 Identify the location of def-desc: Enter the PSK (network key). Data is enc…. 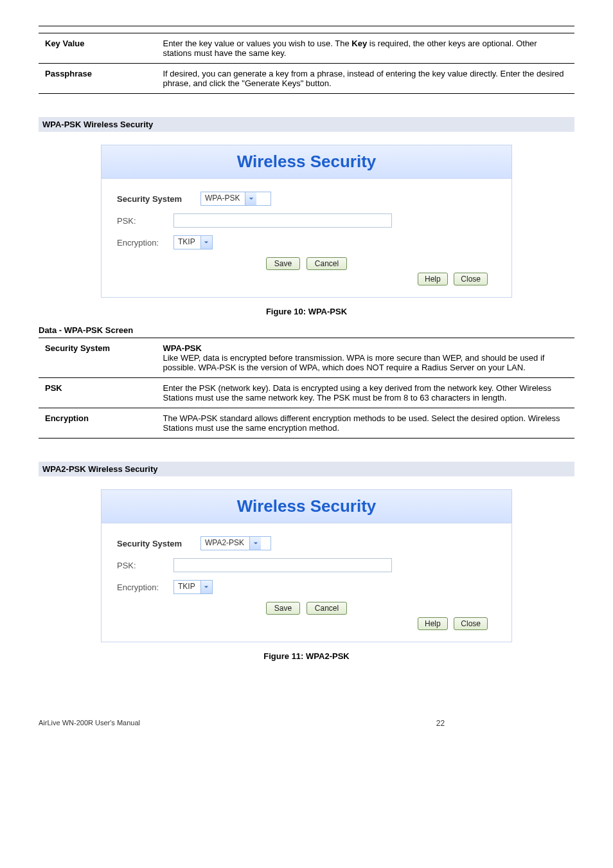
(365, 393).